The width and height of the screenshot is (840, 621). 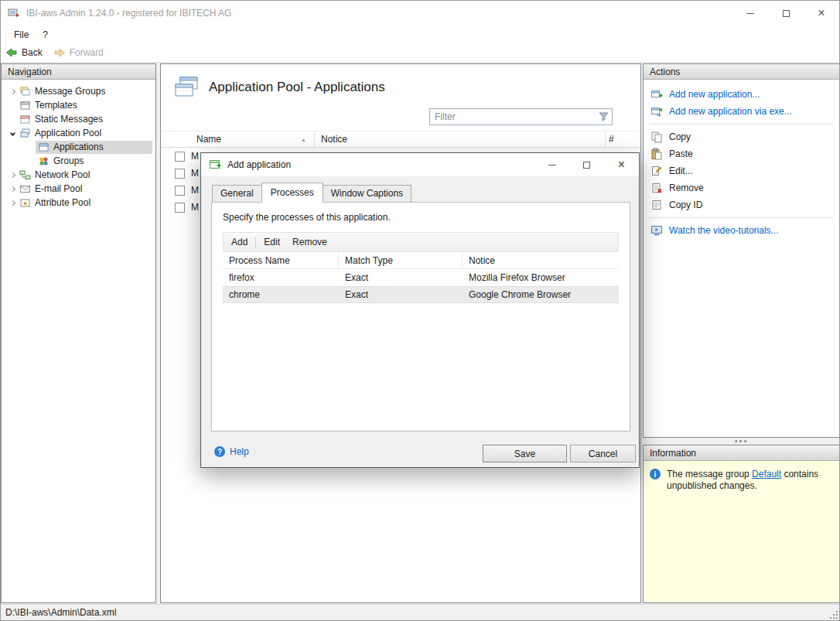 I want to click on resize-grip-icon, so click(x=833, y=614).